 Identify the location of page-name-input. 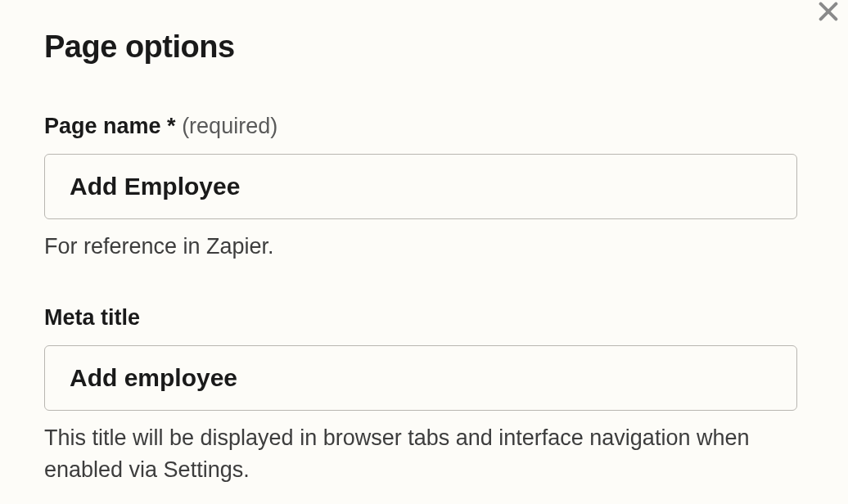
(421, 187).